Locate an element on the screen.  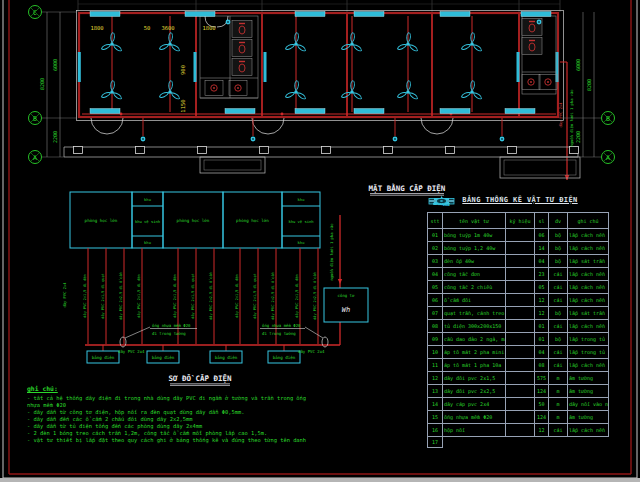
note: dây nối vào nhà is located at coordinates (588, 404).